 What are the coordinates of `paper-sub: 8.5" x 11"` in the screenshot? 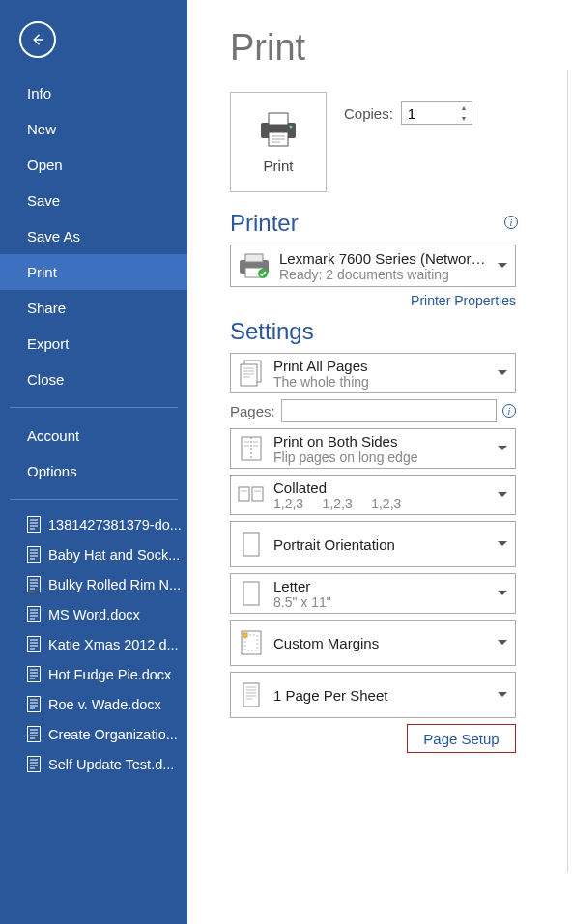 It's located at (383, 602).